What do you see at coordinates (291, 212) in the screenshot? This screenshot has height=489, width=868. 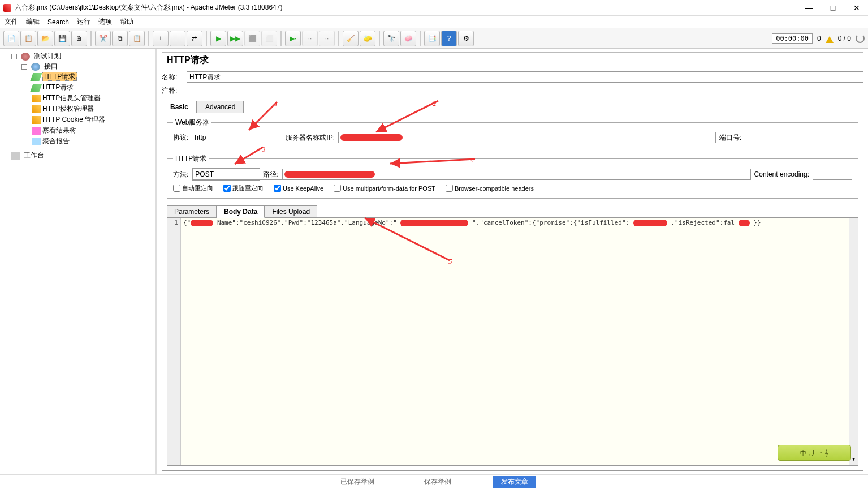 I see `subtab-filesupload: Files Upload` at bounding box center [291, 212].